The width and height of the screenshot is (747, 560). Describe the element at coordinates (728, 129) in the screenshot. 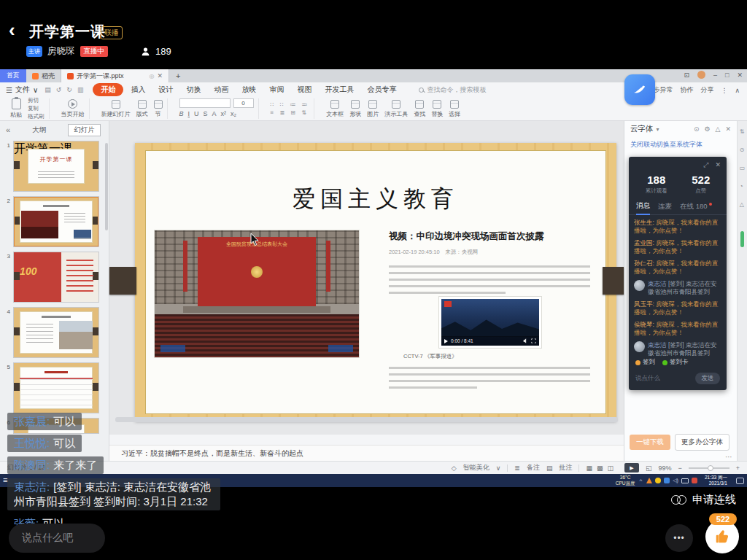

I see `pane-header-icon: ✕` at that location.